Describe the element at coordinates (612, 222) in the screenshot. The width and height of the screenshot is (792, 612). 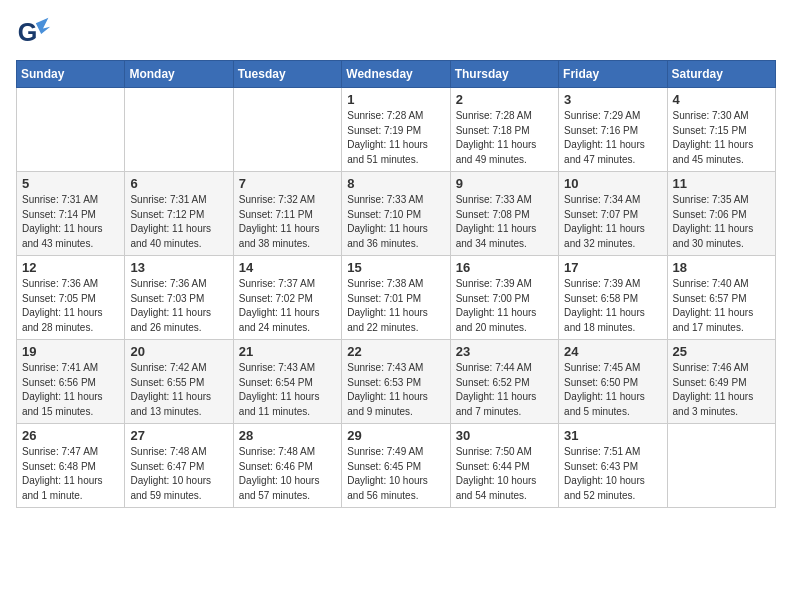
I see `day-info: Sunrise: 7:34 AM Sunset: 7:07 PM Dayligh…` at that location.